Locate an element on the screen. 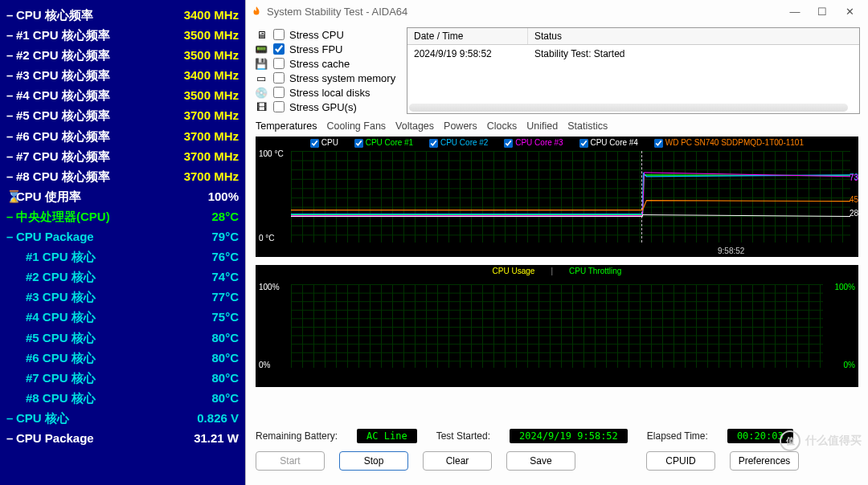  legend-item: CPU Throttling is located at coordinates (595, 271).